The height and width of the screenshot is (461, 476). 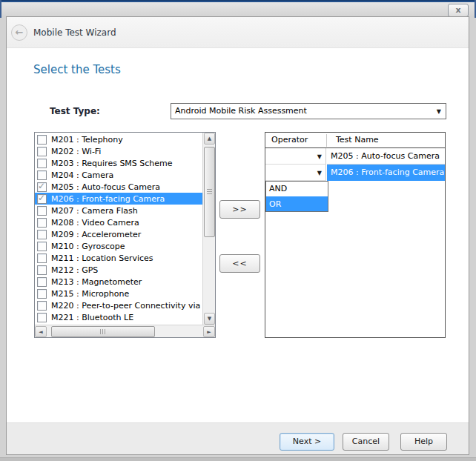 I want to click on available-test-row: ✓ M220 : Peer-to-peer Connectivity via B…, so click(x=119, y=305).